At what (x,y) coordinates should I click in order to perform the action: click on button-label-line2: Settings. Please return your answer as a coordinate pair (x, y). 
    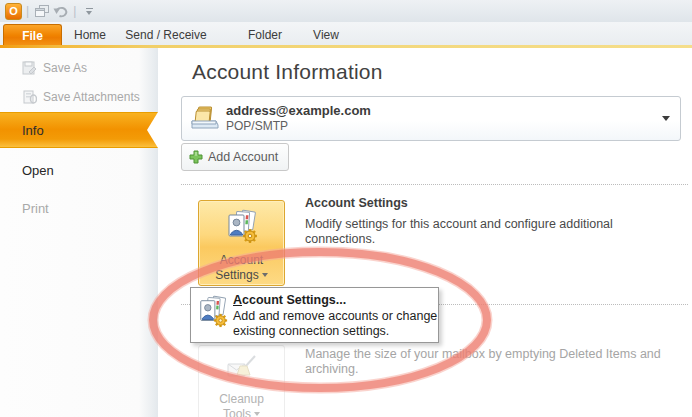
    Looking at the image, I should click on (236, 275).